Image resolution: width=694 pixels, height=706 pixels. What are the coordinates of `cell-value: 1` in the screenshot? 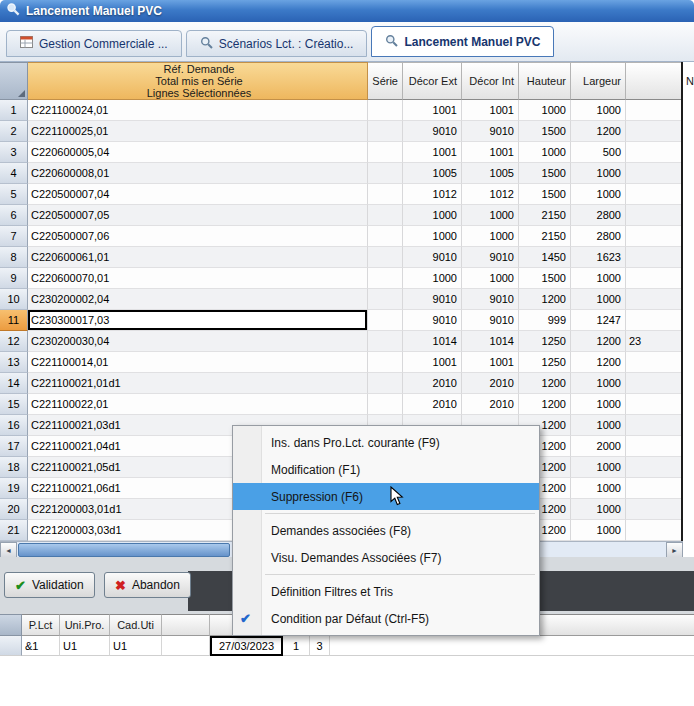 It's located at (296, 646).